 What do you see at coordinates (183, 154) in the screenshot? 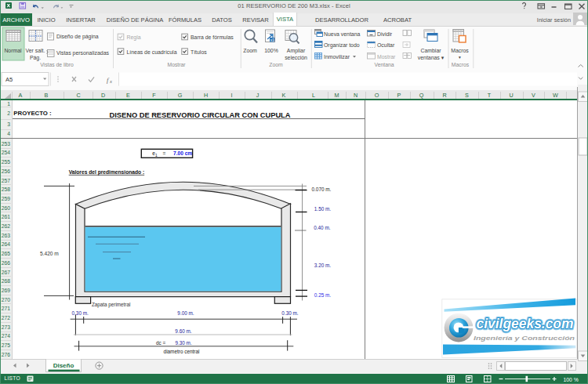
I see `svg-text: 7.00 cm` at bounding box center [183, 154].